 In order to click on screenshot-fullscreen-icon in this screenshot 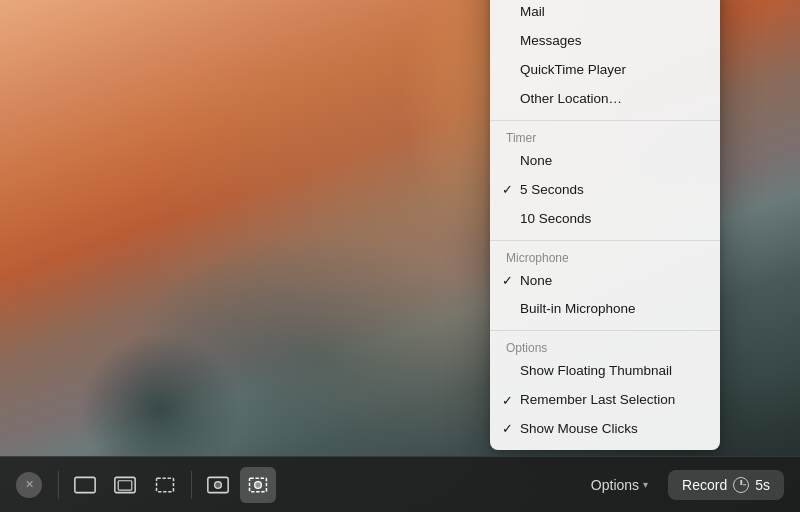, I will do `click(85, 485)`.